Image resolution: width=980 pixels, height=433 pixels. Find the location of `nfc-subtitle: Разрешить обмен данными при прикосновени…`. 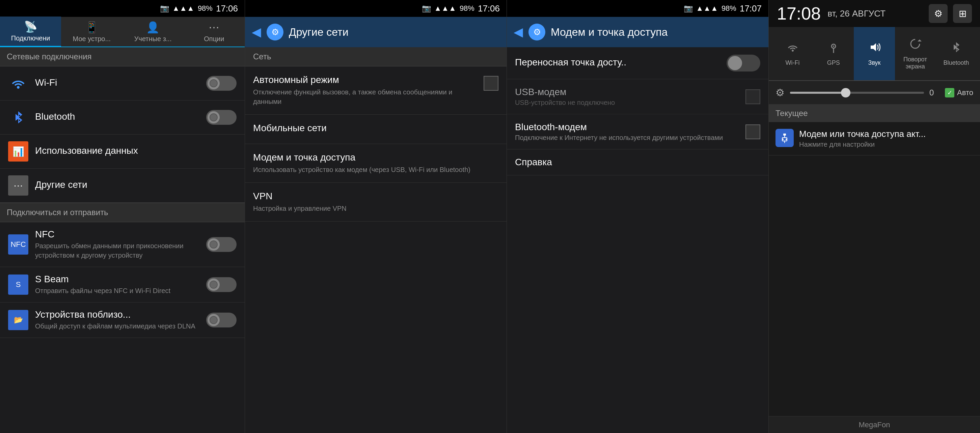

nfc-subtitle: Разрешить обмен данными при прикосновени… is located at coordinates (121, 251).